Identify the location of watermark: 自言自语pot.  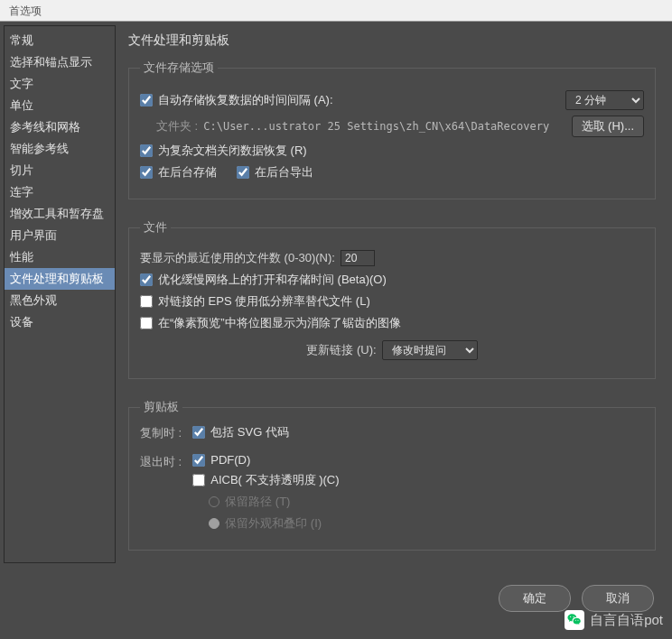
(614, 620).